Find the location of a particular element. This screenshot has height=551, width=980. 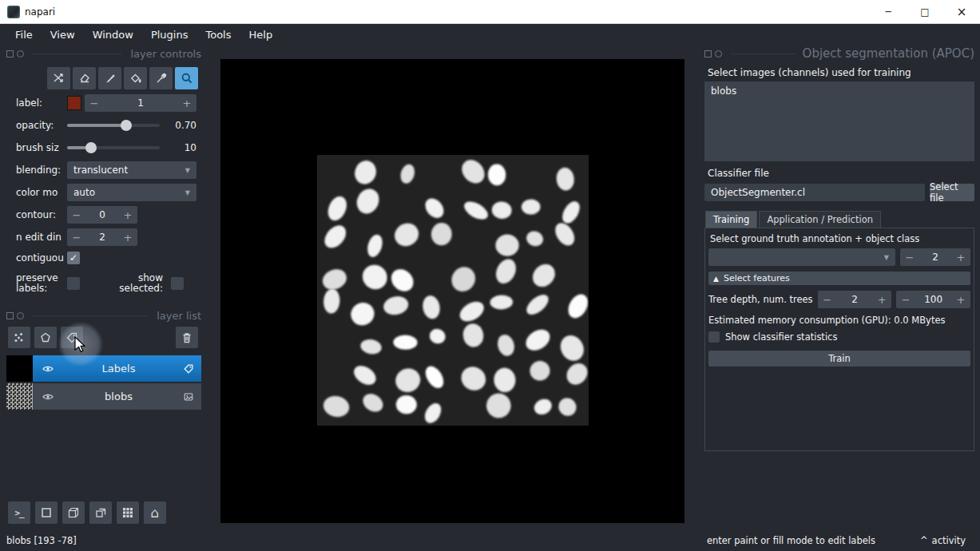

list-item: blobs is located at coordinates (839, 91).